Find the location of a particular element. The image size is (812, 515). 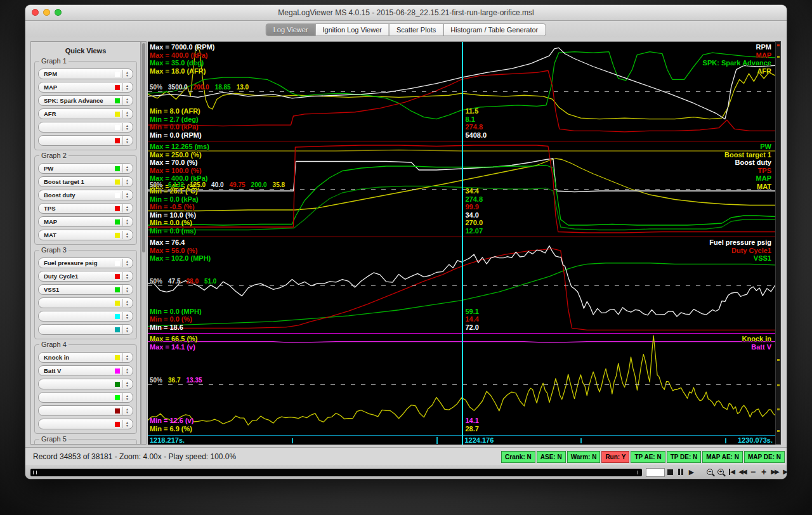

pause-button is located at coordinates (681, 472).